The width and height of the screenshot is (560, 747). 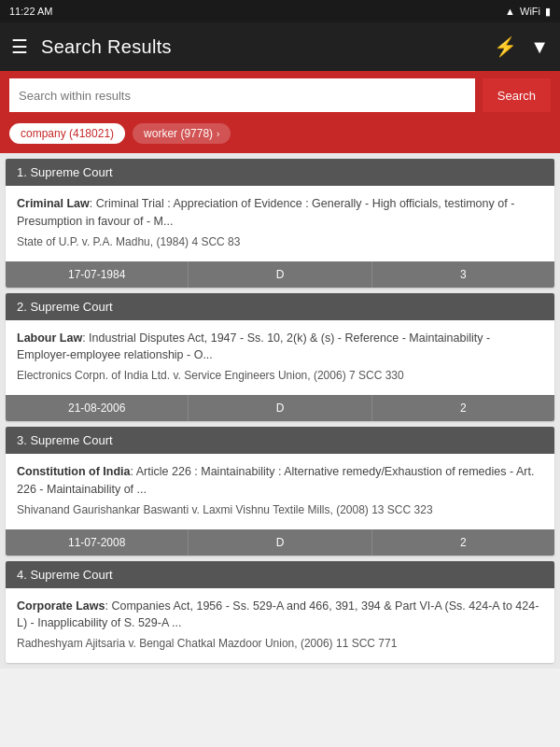 What do you see at coordinates (548, 11) in the screenshot?
I see `battery-icon: ▮` at bounding box center [548, 11].